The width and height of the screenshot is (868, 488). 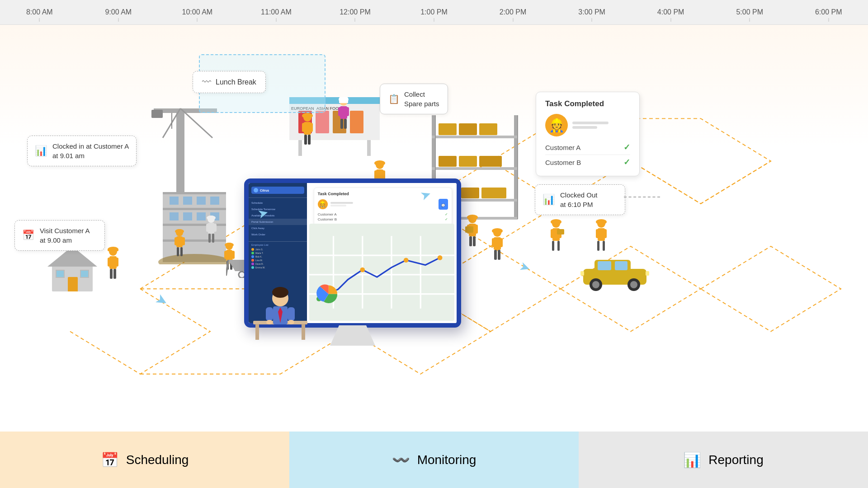 What do you see at coordinates (627, 162) in the screenshot?
I see `customer-b-check: ✓` at bounding box center [627, 162].